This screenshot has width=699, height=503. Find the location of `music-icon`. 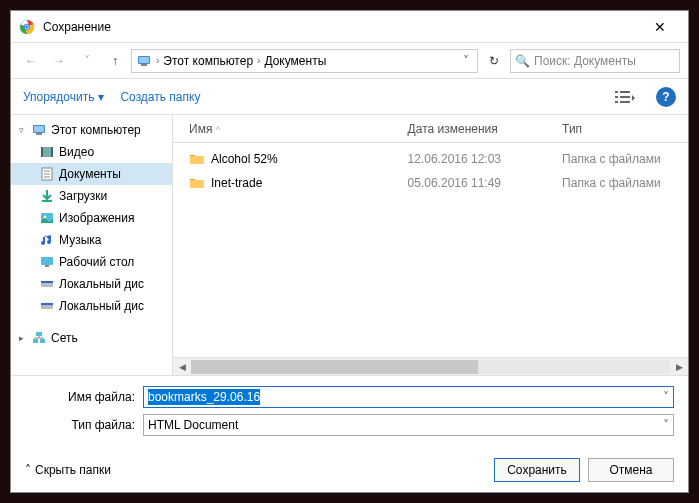

music-icon is located at coordinates (47, 240).